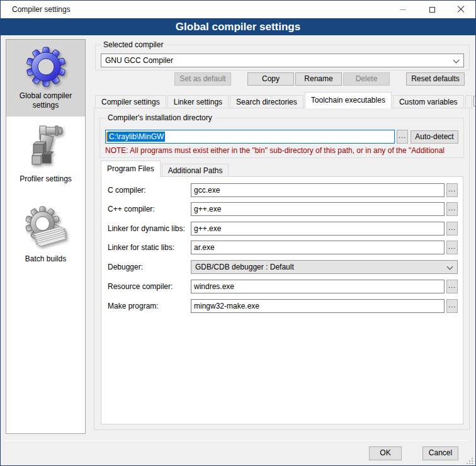 The image size is (476, 466). Describe the element at coordinates (403, 10) in the screenshot. I see `minimize-icon` at that location.